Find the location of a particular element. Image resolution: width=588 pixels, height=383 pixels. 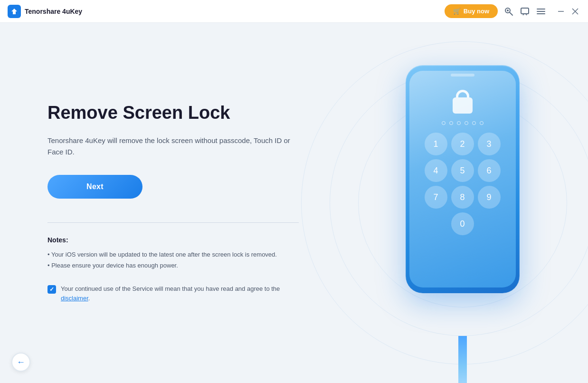

buy-now-button: 🛒 Buy now is located at coordinates (471, 11).